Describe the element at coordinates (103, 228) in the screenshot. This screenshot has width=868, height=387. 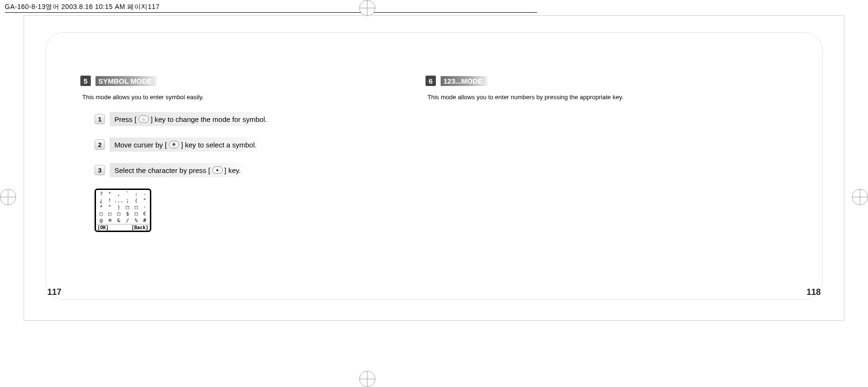
I see `softkey-ok: [OK]` at that location.